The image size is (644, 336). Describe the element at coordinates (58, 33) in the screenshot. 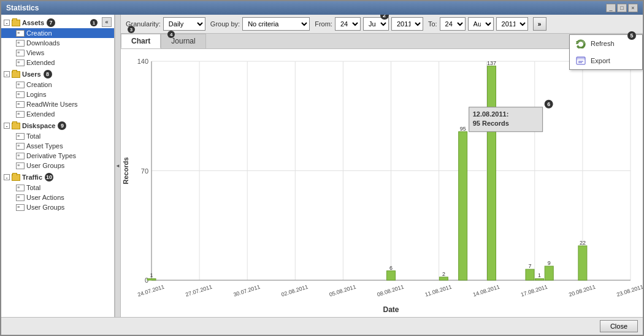

I see `sidebar-item-assets-creation: Creation` at that location.